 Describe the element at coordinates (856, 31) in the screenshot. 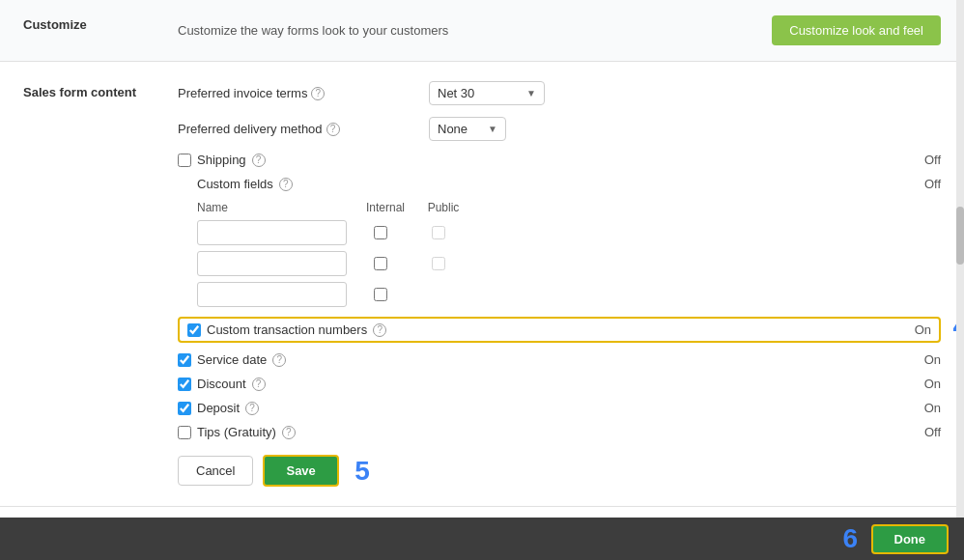

I see `customize-look-feel-button: Customize look and feel` at that location.